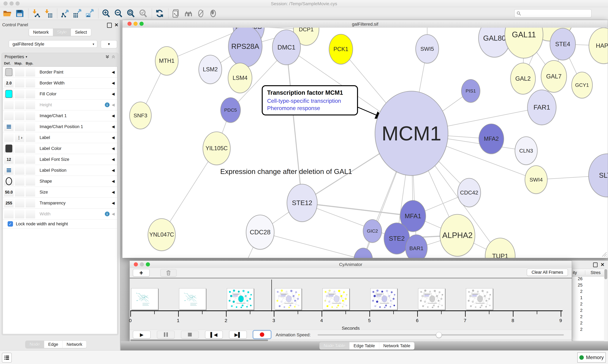 This screenshot has width=608, height=364. What do you see at coordinates (262, 335) in the screenshot?
I see `record-button` at bounding box center [262, 335].